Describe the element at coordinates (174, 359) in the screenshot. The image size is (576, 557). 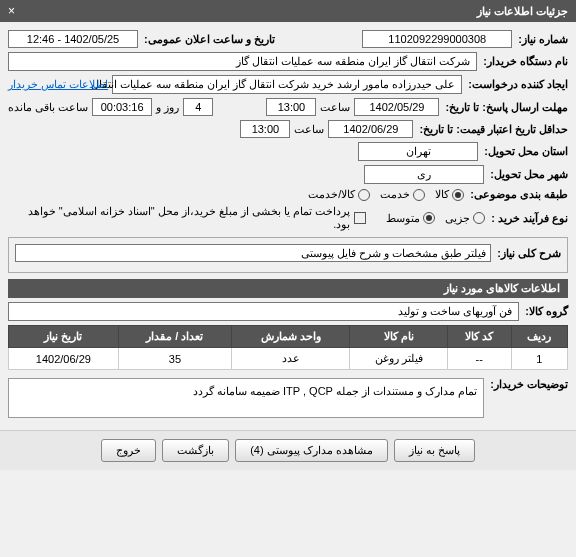
I see `cell-qty: 35` at that location.